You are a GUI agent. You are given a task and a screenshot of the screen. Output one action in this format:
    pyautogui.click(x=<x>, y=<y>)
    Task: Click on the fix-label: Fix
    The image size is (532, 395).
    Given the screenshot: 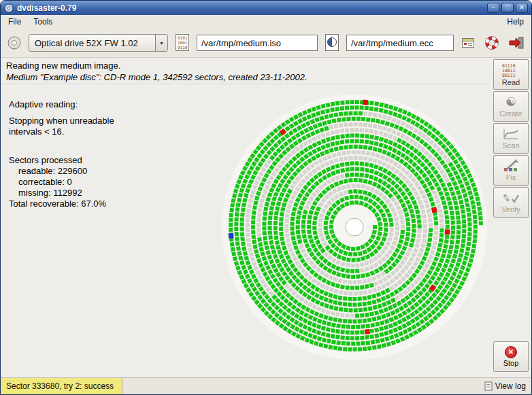 What is the action you would take?
    pyautogui.click(x=512, y=177)
    